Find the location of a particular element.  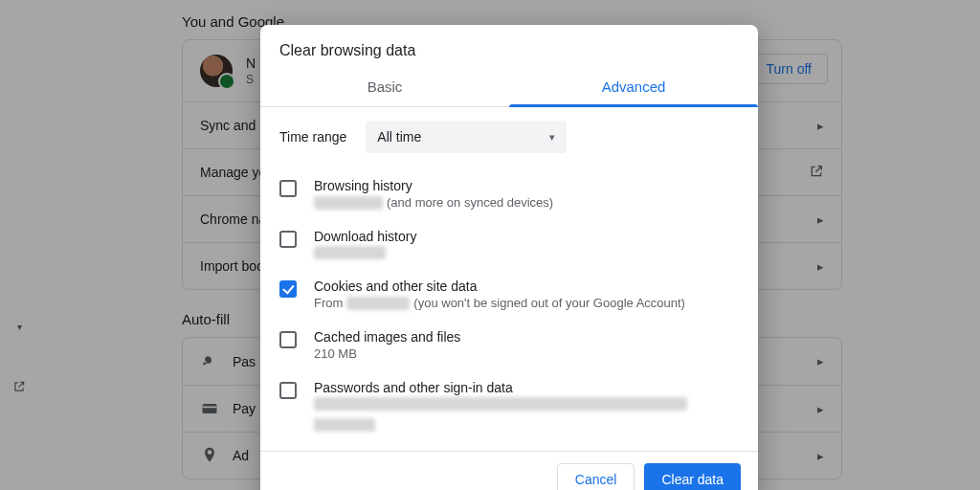

option-passwords: Passwords and other sign-in data is located at coordinates (509, 406).